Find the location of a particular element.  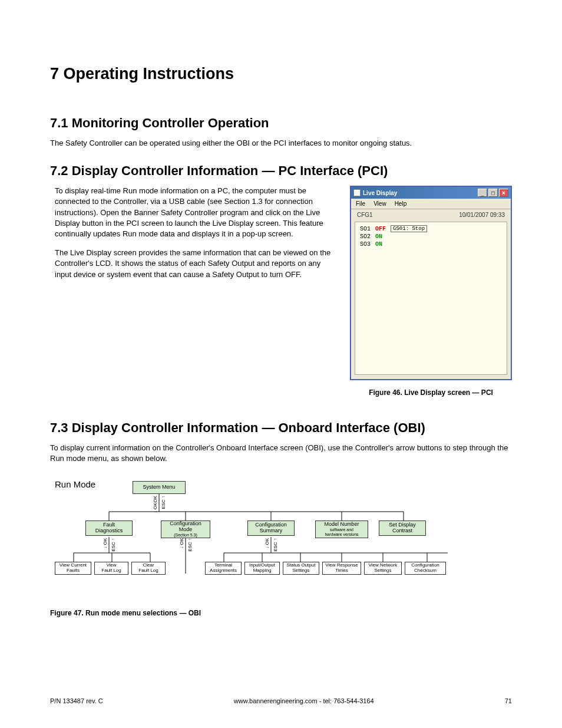

minimize-button: _ is located at coordinates (482, 193).